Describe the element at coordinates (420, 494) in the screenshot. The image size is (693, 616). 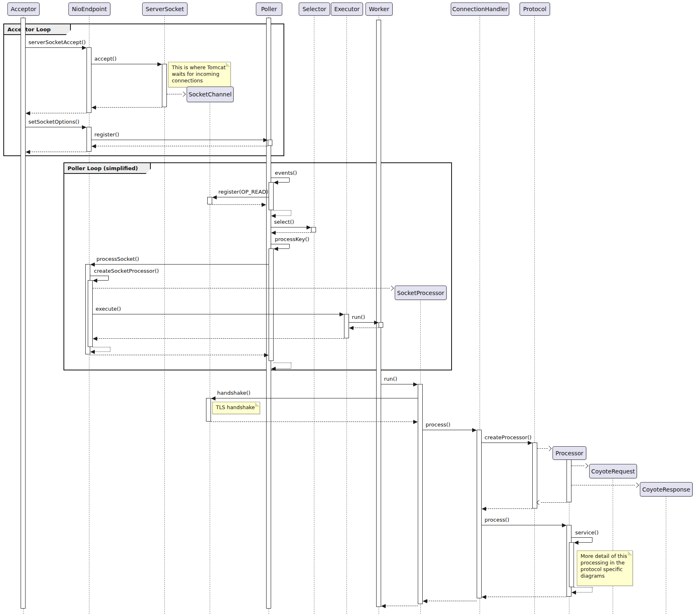
I see `activation-socketprocessor-run` at that location.